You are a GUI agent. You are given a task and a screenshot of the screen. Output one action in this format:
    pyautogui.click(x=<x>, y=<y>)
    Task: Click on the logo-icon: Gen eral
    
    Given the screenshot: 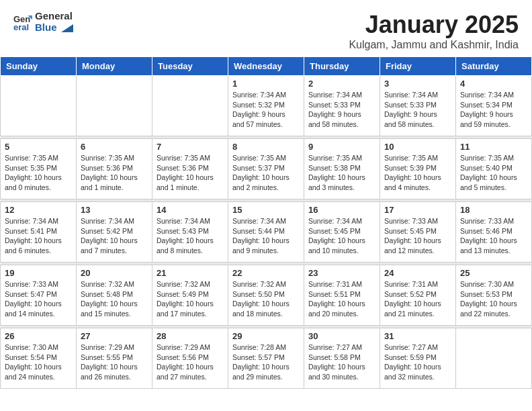 What is the action you would take?
    pyautogui.click(x=23, y=22)
    